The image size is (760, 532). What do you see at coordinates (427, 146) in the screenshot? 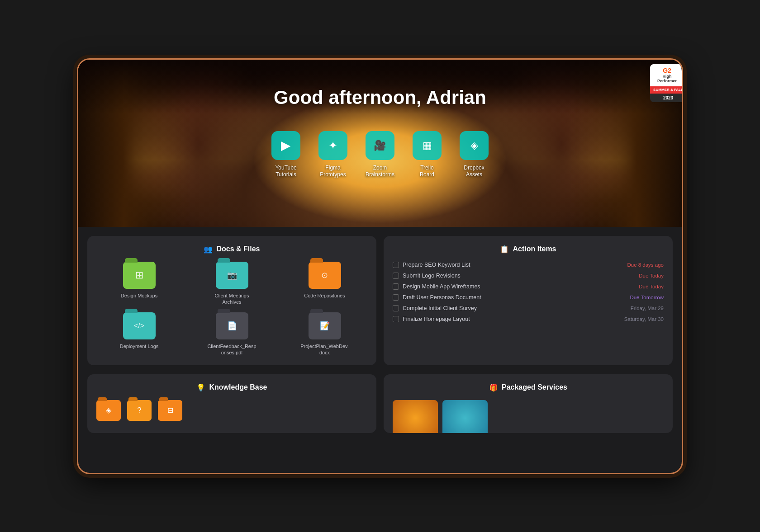
I see `trello-icon: ▦` at bounding box center [427, 146].